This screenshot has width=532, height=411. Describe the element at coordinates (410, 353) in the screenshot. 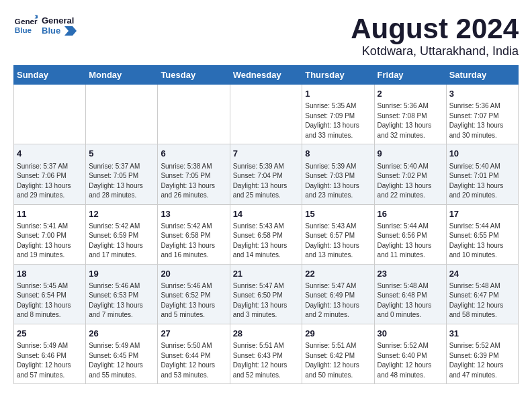

I see `calendar-cell: 30Sunrise: 5:52 AMSunset: 6:40 PMDayligh…` at that location.